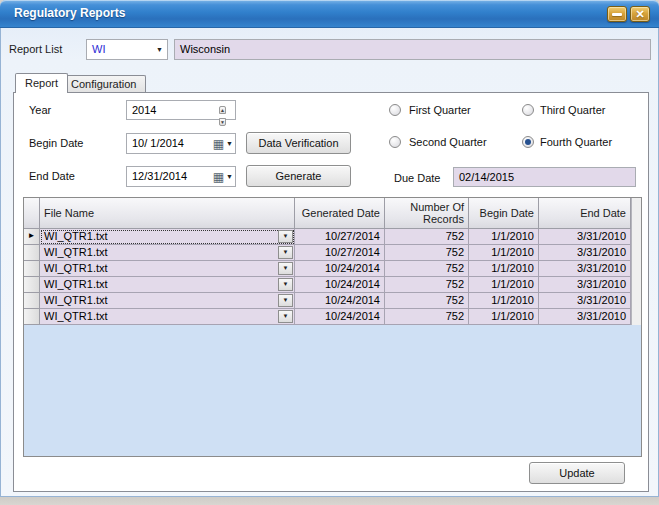 The width and height of the screenshot is (659, 505). What do you see at coordinates (395, 110) in the screenshot?
I see `radio-first-quarter` at bounding box center [395, 110].